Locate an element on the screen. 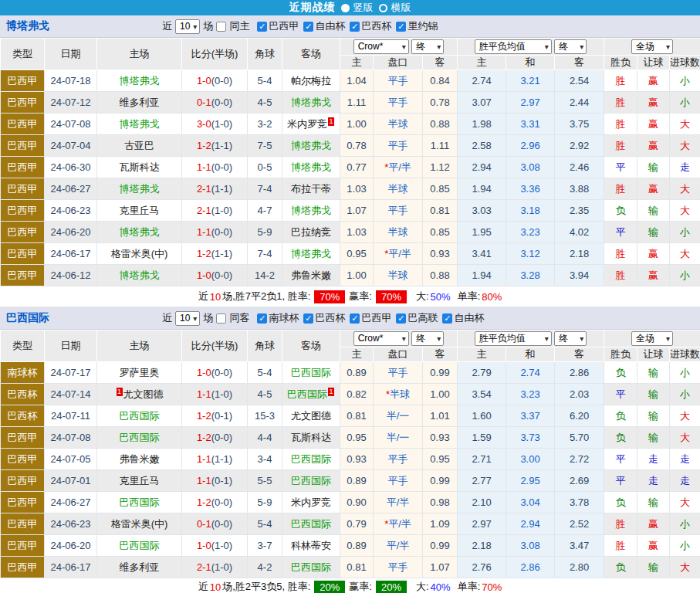 The image size is (700, 593). same-venue-label: 同客 is located at coordinates (239, 318).